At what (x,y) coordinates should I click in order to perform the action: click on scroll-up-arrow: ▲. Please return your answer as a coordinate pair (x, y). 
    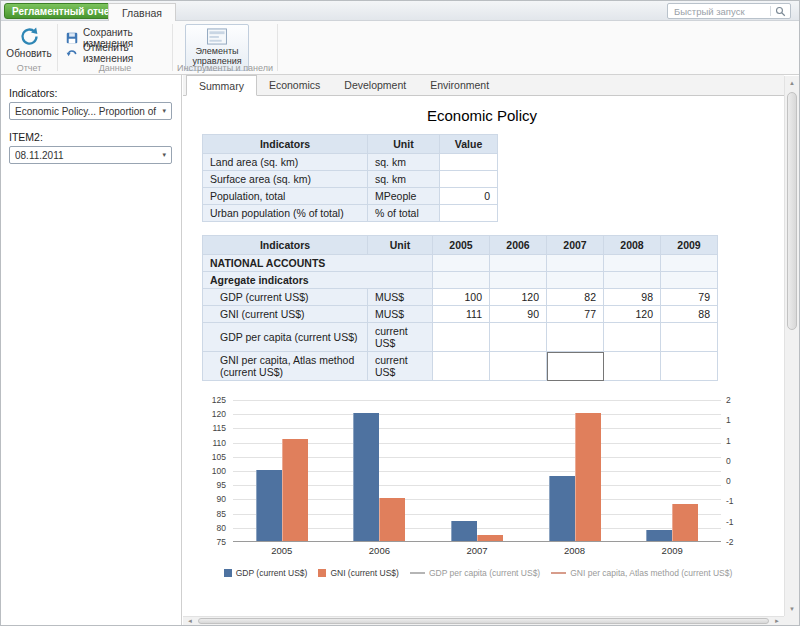
    Looking at the image, I should click on (792, 83).